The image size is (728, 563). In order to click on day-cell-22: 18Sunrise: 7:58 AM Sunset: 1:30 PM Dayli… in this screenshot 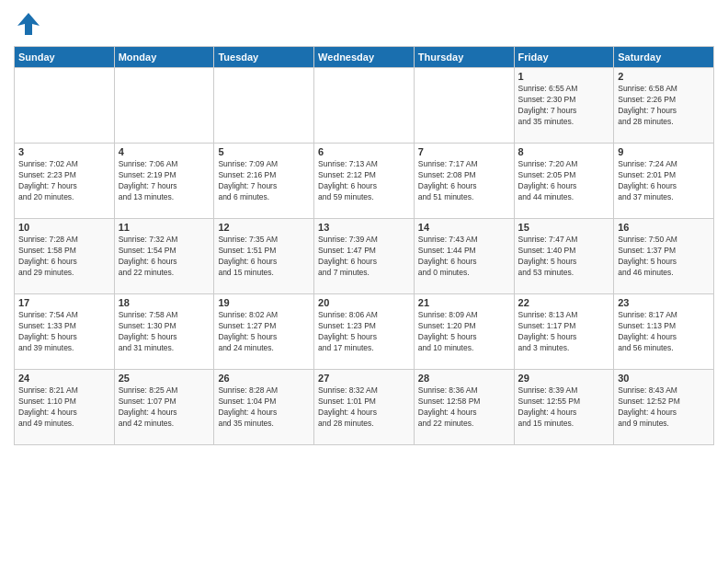, I will do `click(164, 332)`.